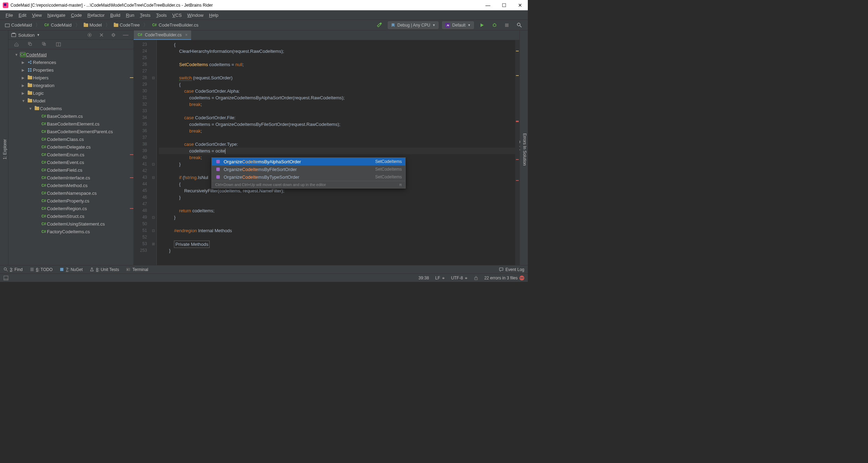  What do you see at coordinates (137, 270) in the screenshot?
I see `tool-terminal: Terminal` at bounding box center [137, 270].